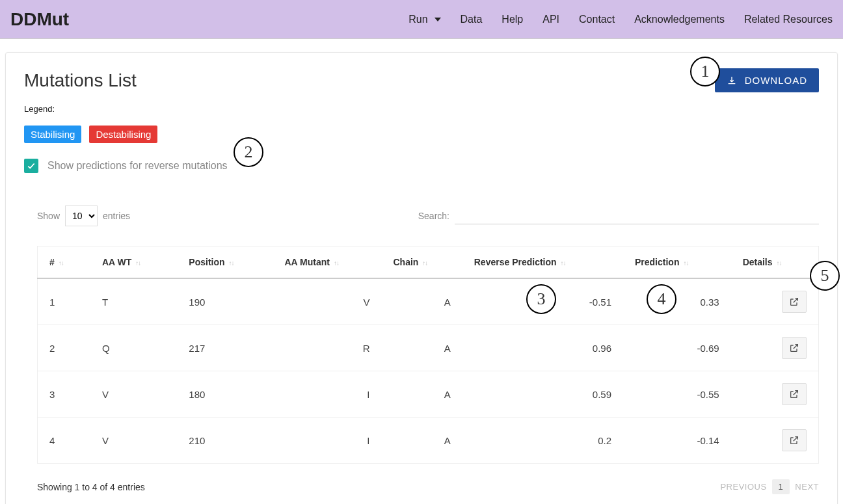 The height and width of the screenshot is (504, 843). What do you see at coordinates (677, 263) in the screenshot?
I see `col-pred: Prediction↑↓` at bounding box center [677, 263].